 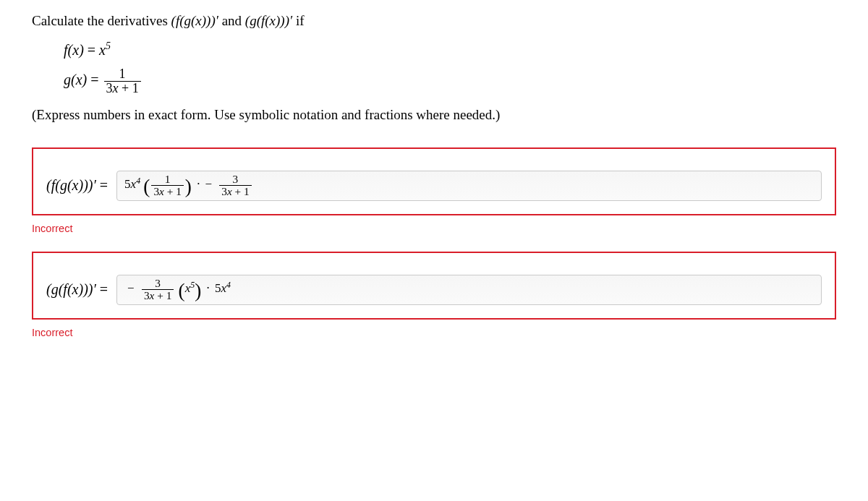 What do you see at coordinates (434, 286) in the screenshot?
I see `answer-box-2: (g(f(x)))′ = − 33x + 1 (x5) · 5x4` at bounding box center [434, 286].